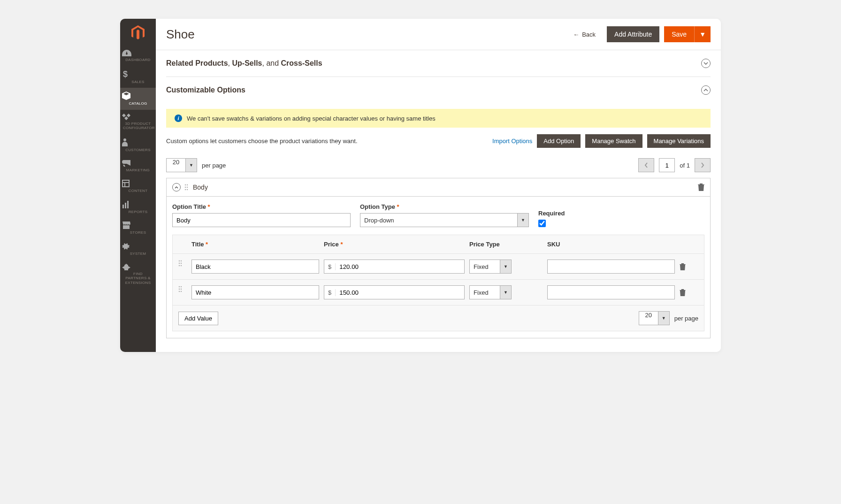  Describe the element at coordinates (138, 225) in the screenshot. I see `store-icon` at that location.